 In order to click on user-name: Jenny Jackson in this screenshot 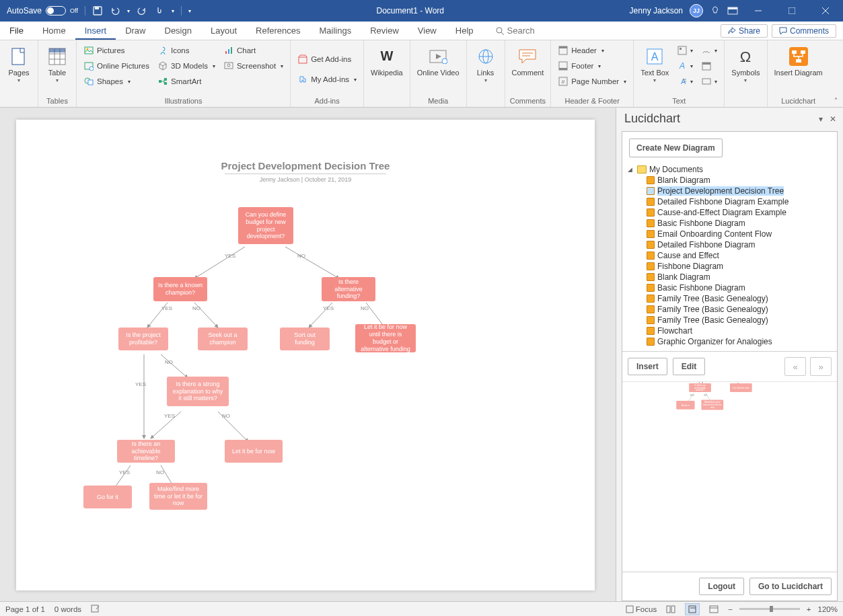, I will do `click(657, 11)`.